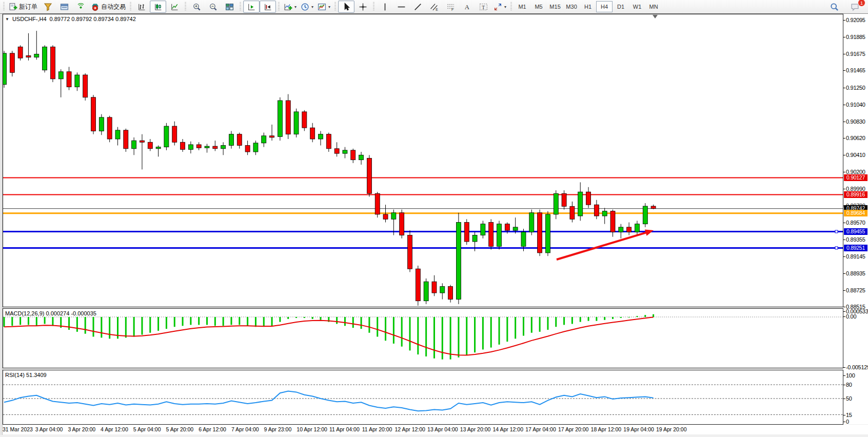  Describe the element at coordinates (834, 7) in the screenshot. I see `search-button` at that location.